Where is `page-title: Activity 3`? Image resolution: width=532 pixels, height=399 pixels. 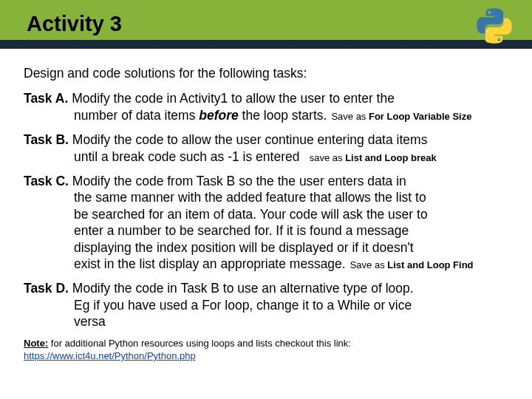 page-title: Activity 3 is located at coordinates (74, 24).